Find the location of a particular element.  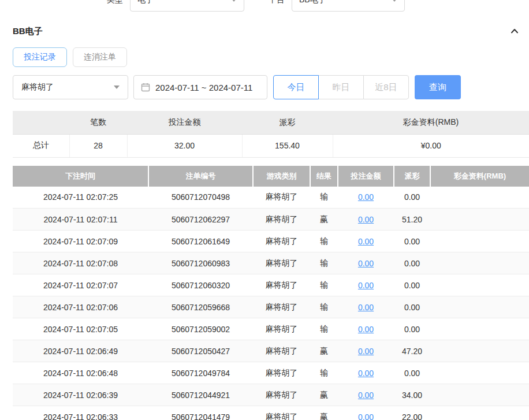

summary-total-count: 28 is located at coordinates (98, 146).